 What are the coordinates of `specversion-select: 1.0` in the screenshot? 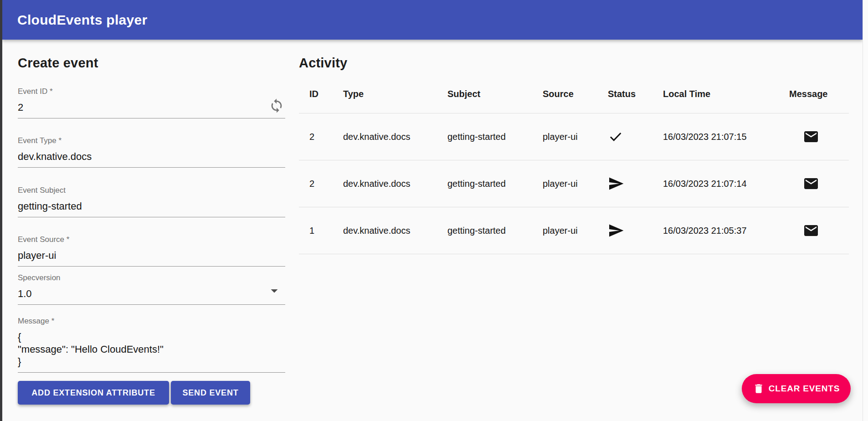 It's located at (151, 293).